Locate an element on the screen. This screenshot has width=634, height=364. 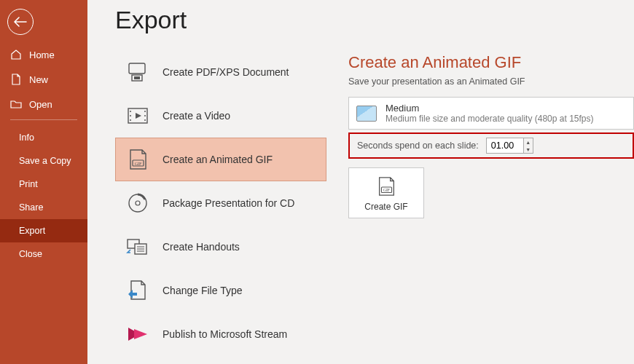
nav-open-label: Open is located at coordinates (41, 105).